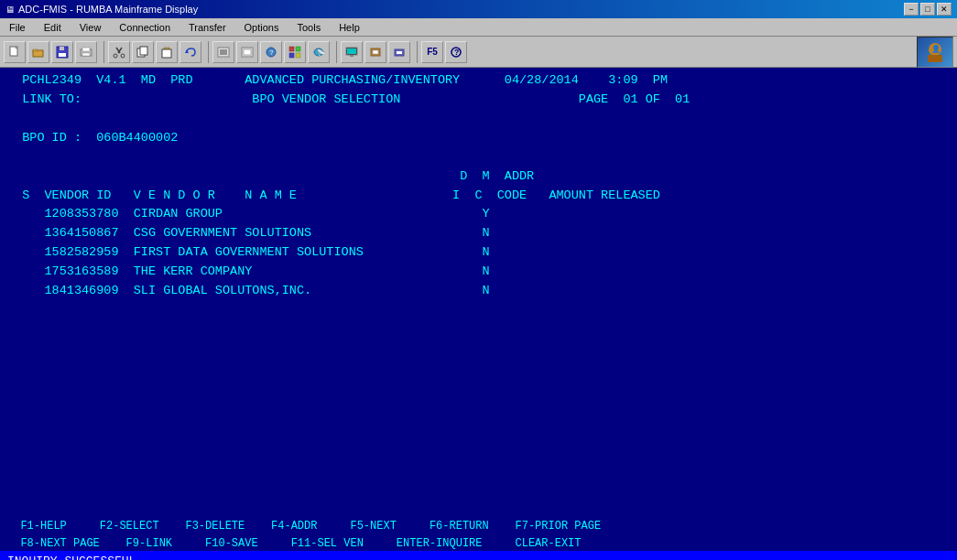 The width and height of the screenshot is (957, 560). I want to click on toolbar-paste, so click(167, 52).